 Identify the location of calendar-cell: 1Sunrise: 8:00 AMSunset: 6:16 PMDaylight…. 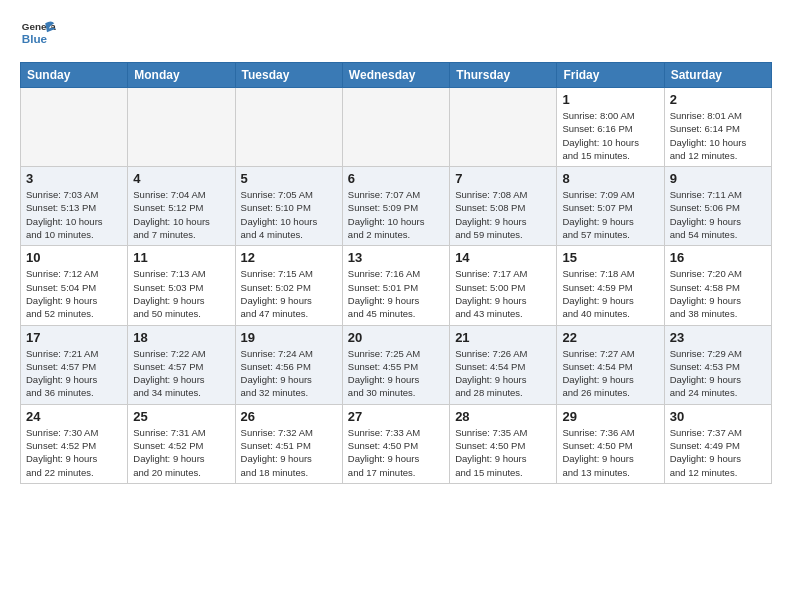
(610, 128).